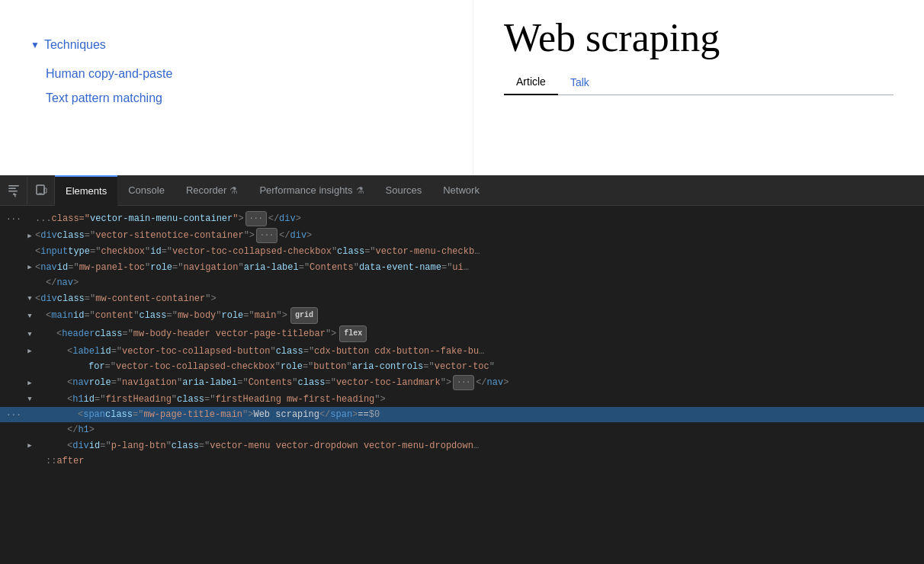  I want to click on code-line-5: </nav>, so click(462, 283).